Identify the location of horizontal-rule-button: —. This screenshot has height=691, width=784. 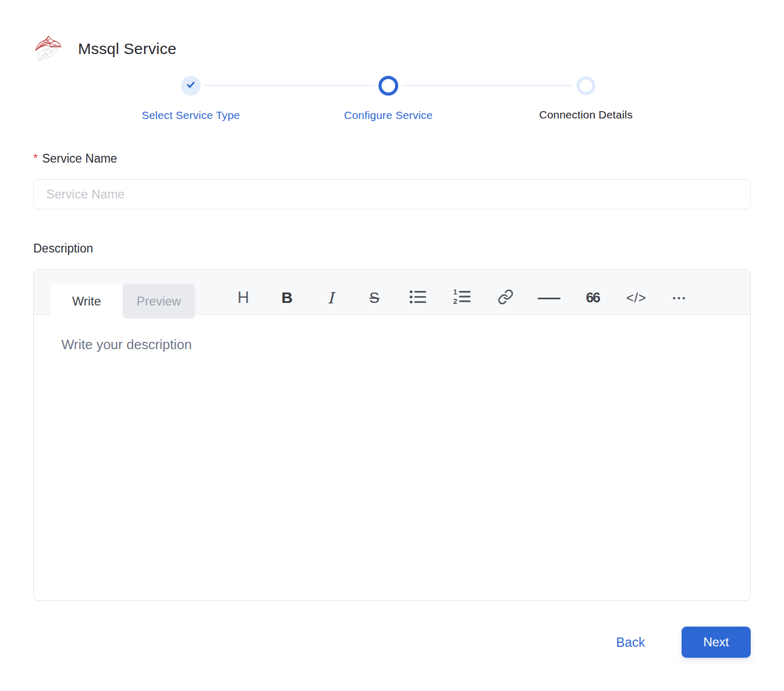
(549, 298).